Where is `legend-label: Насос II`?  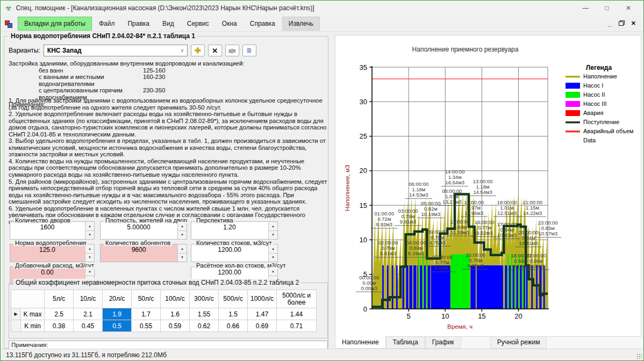 legend-label: Насос II is located at coordinates (594, 95).